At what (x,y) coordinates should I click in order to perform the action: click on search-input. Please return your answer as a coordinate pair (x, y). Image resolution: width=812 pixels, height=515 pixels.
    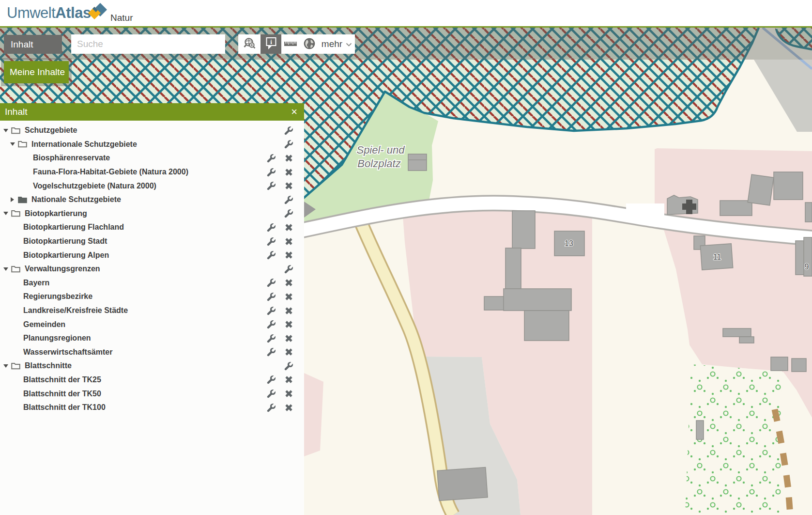
    Looking at the image, I should click on (148, 44).